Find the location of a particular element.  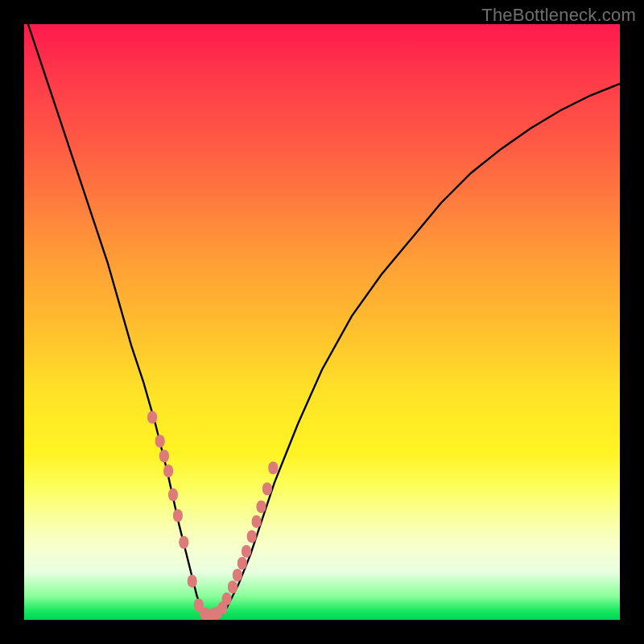

watermark-text: TheBottleneck.com is located at coordinates (559, 15).